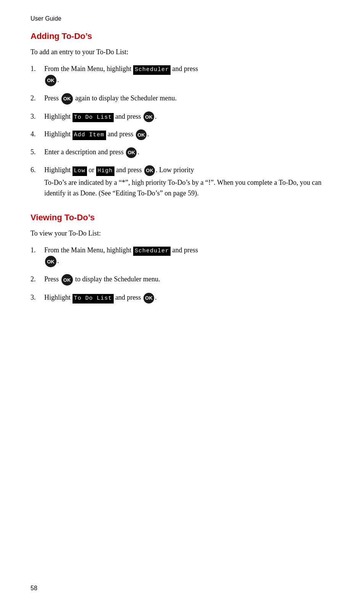 The width and height of the screenshot is (364, 607). What do you see at coordinates (131, 153) in the screenshot?
I see `ok-button-5: OK` at bounding box center [131, 153].